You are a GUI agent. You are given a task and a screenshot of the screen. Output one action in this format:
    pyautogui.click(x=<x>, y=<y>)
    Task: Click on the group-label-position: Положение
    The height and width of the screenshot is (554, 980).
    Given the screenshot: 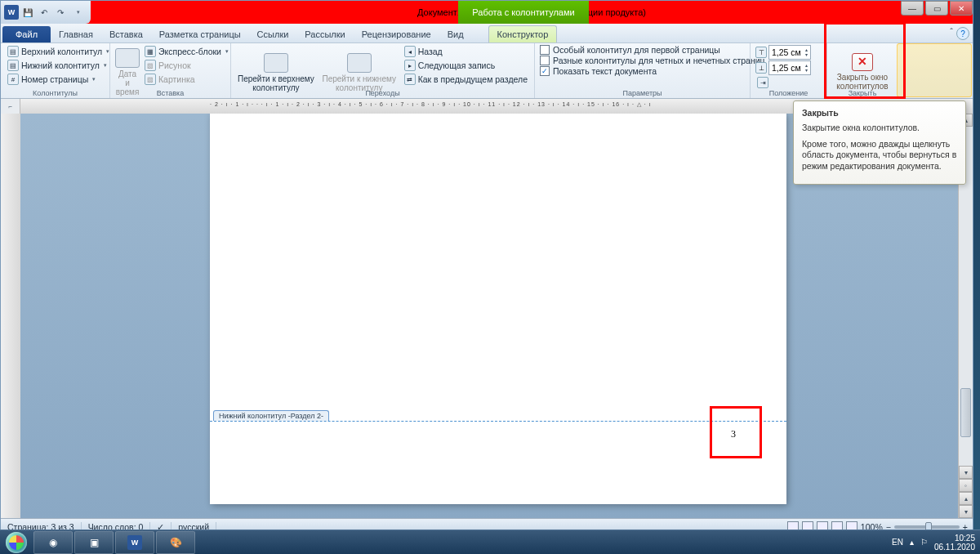 What is the action you would take?
    pyautogui.click(x=789, y=93)
    